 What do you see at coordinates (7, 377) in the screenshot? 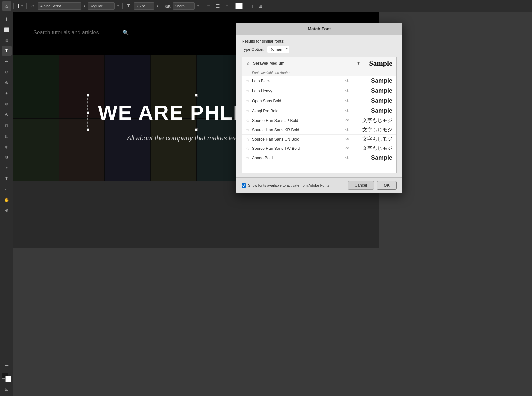
I see `foreground-background-colors` at bounding box center [7, 377].